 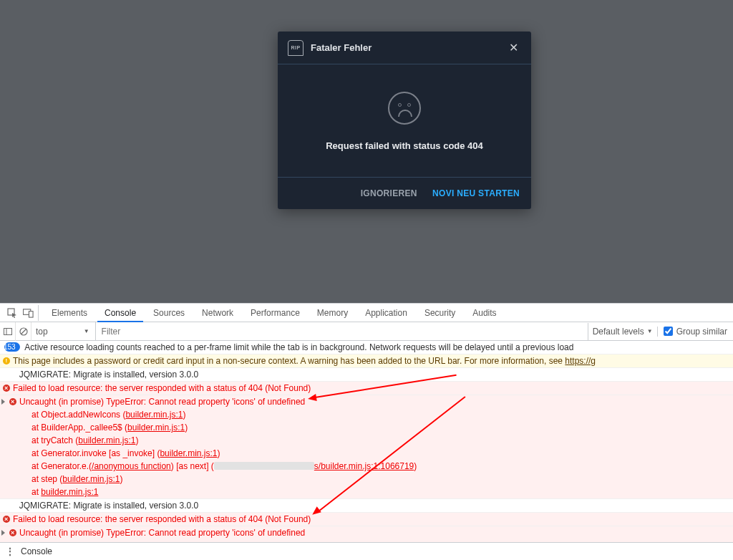 I want to click on stack-frame: at Generator.e.(/anonymous function) [as…, so click(x=372, y=466).